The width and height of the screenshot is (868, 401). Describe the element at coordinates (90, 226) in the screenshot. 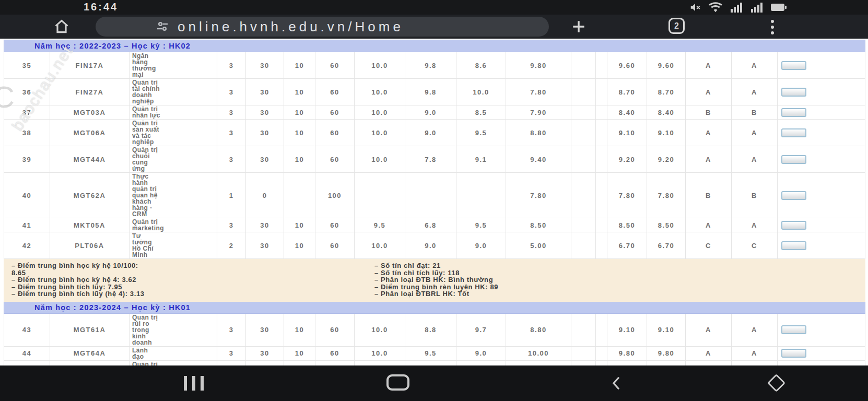

I see `cell-course-code: MKT05A` at that location.